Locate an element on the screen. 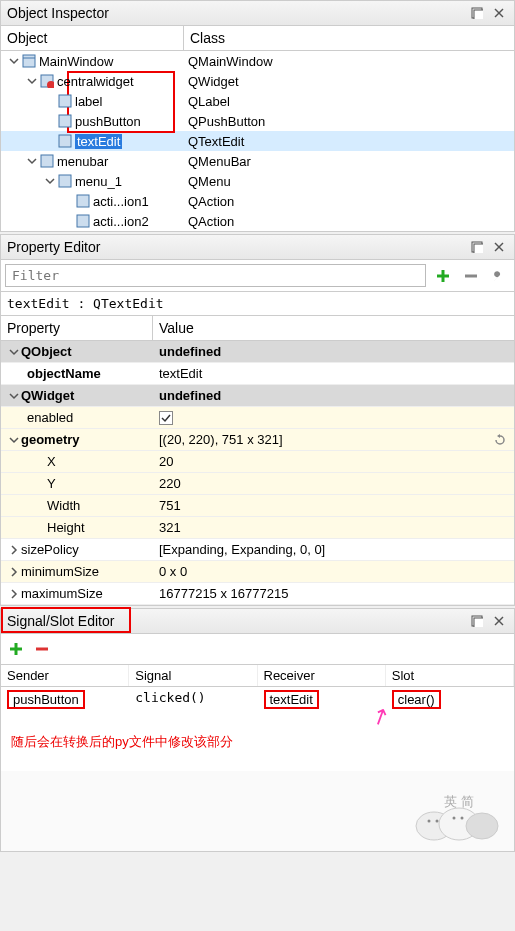 This screenshot has height=931, width=515. property-name: geometry is located at coordinates (77, 440).